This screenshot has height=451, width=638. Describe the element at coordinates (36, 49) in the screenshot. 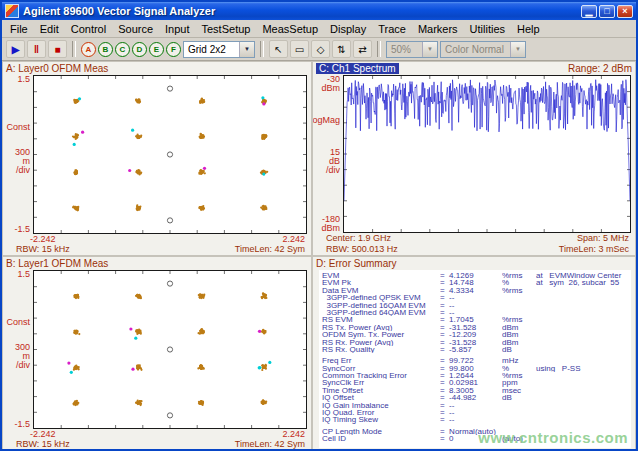

I see `pause-button: ‖` at that location.